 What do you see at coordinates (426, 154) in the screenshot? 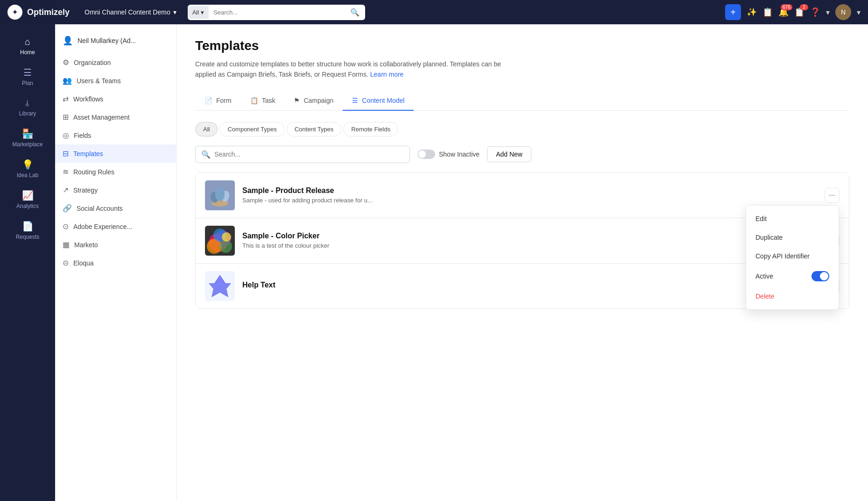
I see `show-inactive-toggle` at bounding box center [426, 154].